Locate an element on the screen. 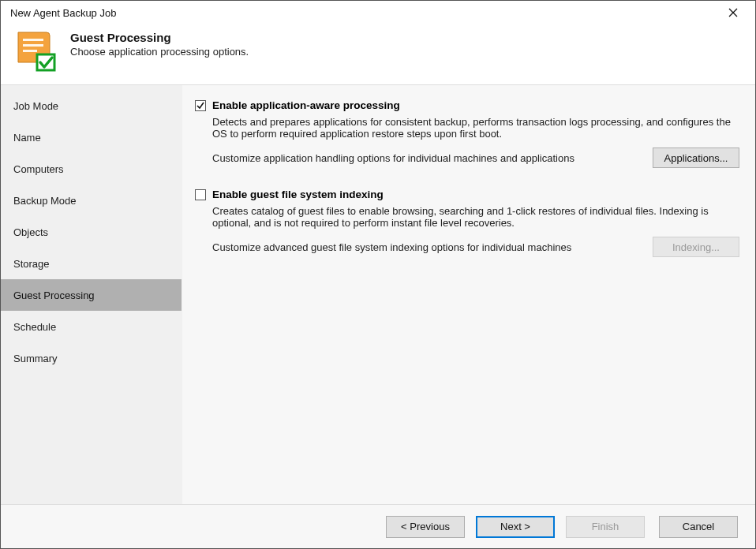 Image resolution: width=756 pixels, height=549 pixels. option-app-aware: Enable application-aware processing Dete… is located at coordinates (467, 134).